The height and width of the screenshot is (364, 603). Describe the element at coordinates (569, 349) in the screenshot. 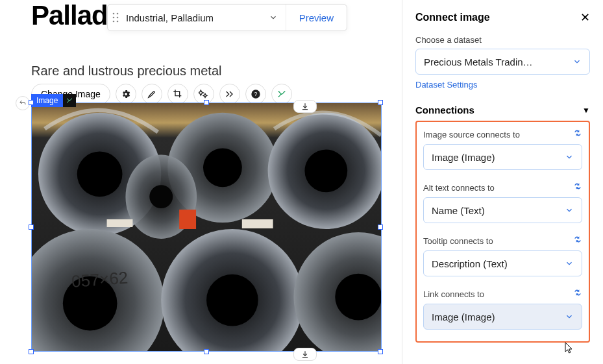

I see `cursor-icon` at that location.